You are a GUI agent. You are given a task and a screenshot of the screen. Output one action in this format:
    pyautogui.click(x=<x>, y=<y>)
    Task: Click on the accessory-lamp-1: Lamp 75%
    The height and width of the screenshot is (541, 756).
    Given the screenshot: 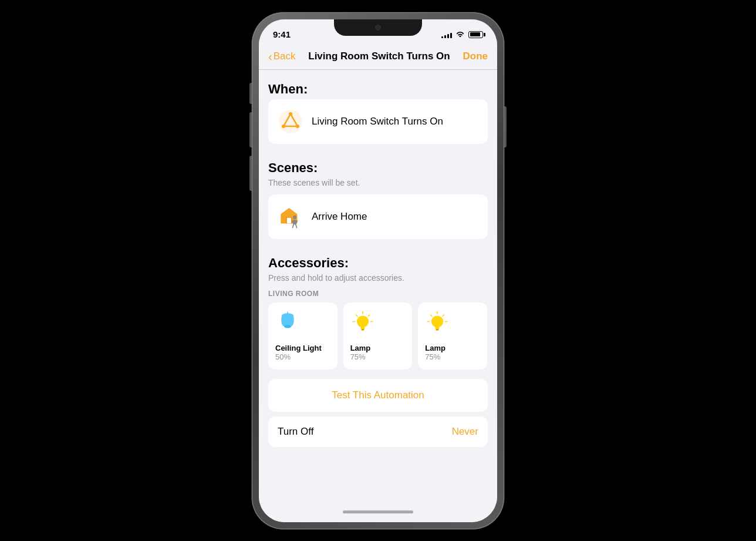 What is the action you would take?
    pyautogui.click(x=378, y=336)
    